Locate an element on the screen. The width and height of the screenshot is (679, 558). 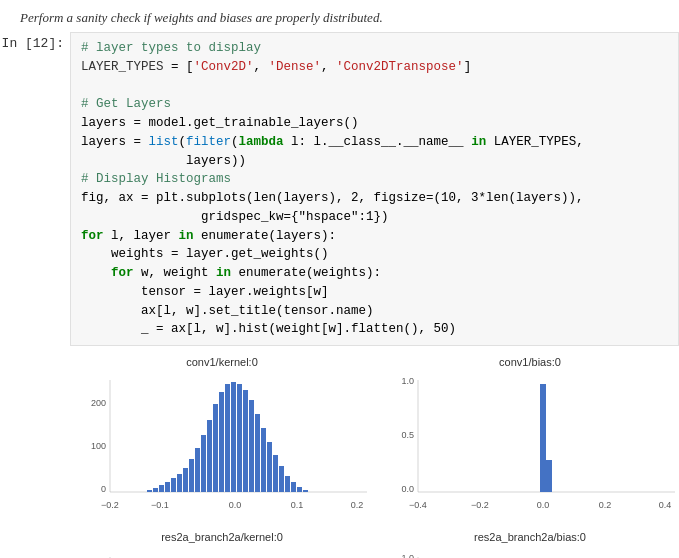
keyword-in-1: in is located at coordinates (186, 236).